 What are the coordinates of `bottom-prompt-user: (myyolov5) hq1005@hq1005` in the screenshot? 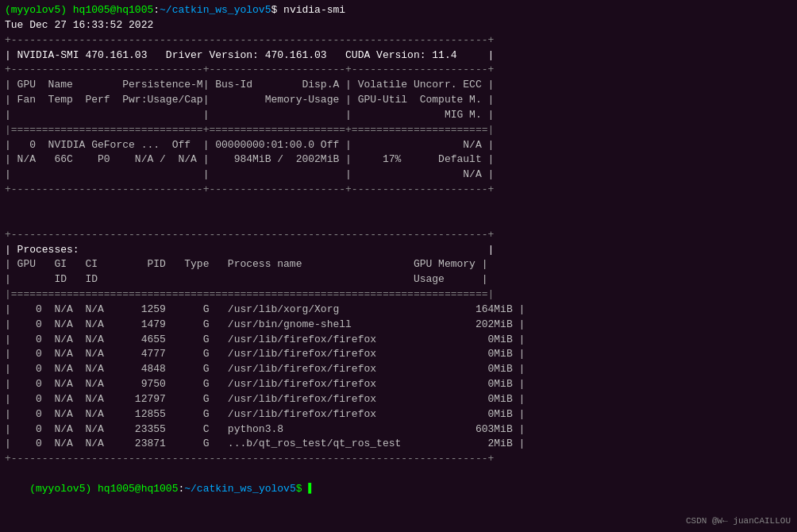 It's located at (103, 489).